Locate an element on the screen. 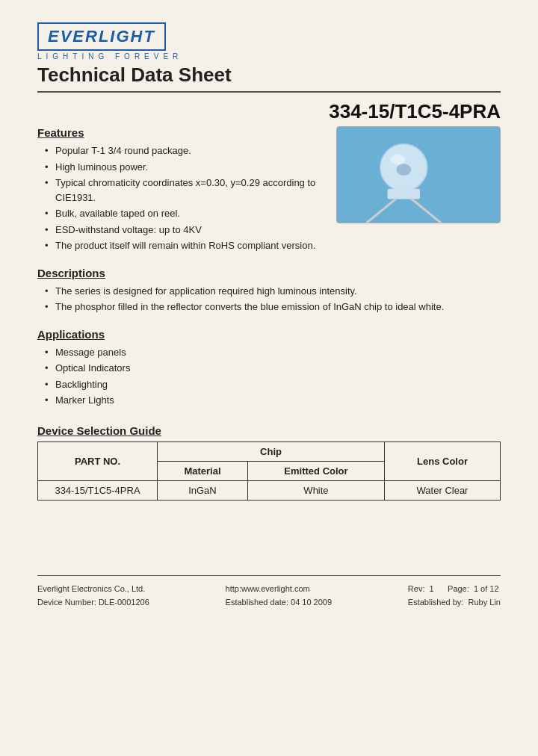 The image size is (538, 756). part-no-cell: 334-15/T1C5-4PRA is located at coordinates (98, 490).